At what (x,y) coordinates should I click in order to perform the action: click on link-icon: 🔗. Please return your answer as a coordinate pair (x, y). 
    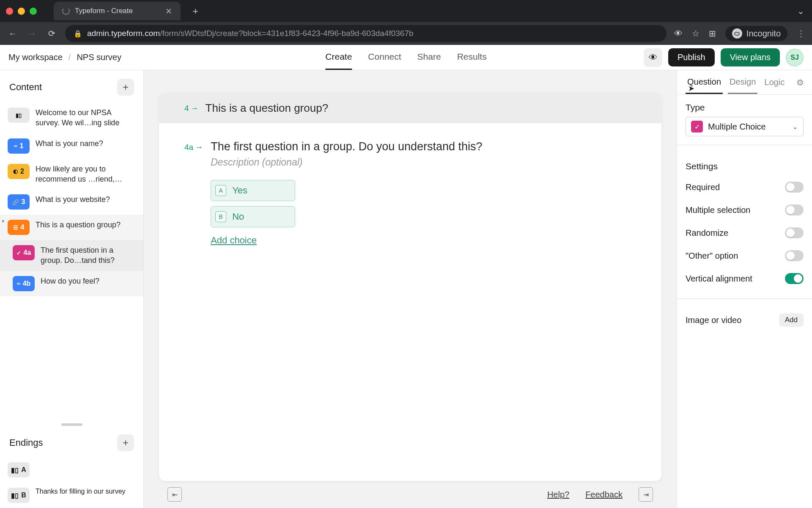
    Looking at the image, I should click on (16, 202).